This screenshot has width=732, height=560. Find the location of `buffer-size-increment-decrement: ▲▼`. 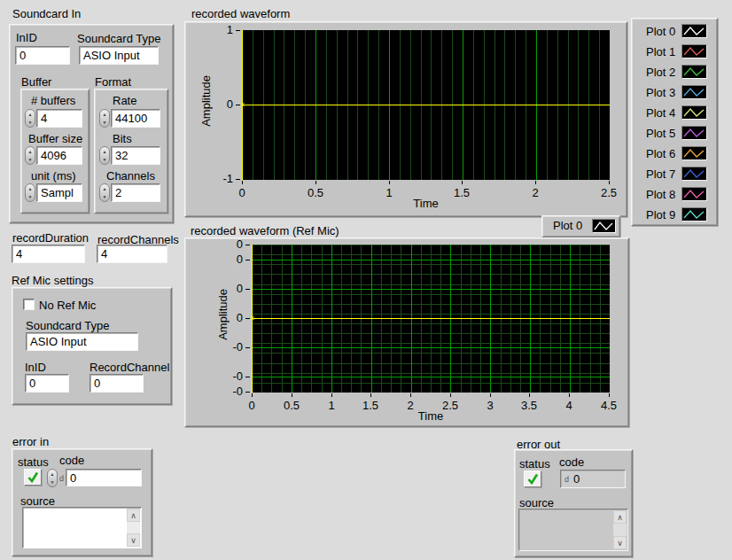

buffer-size-increment-decrement: ▲▼ is located at coordinates (30, 156).